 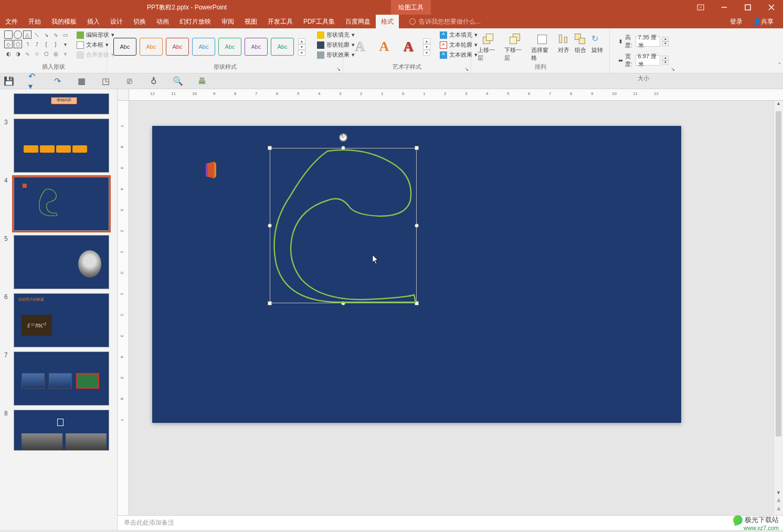 What do you see at coordinates (779, 494) in the screenshot?
I see `scroll-down-icon: ▼` at bounding box center [779, 494].